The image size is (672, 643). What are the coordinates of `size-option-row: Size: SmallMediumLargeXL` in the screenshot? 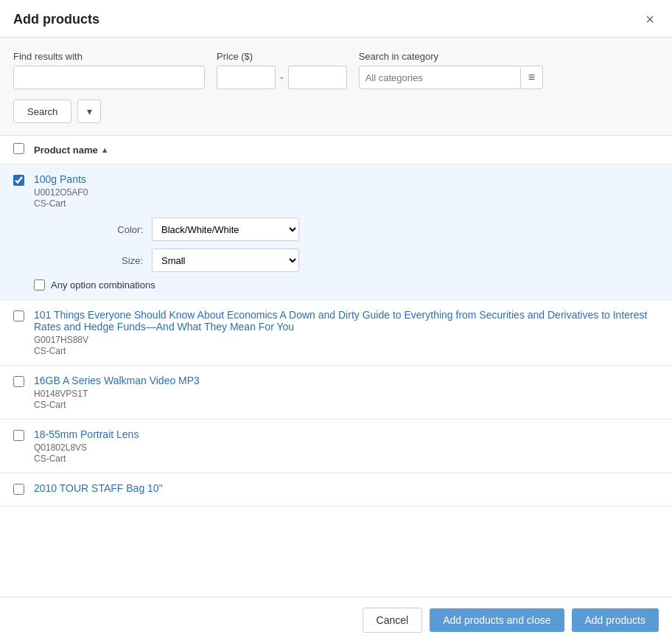 It's located at (346, 260).